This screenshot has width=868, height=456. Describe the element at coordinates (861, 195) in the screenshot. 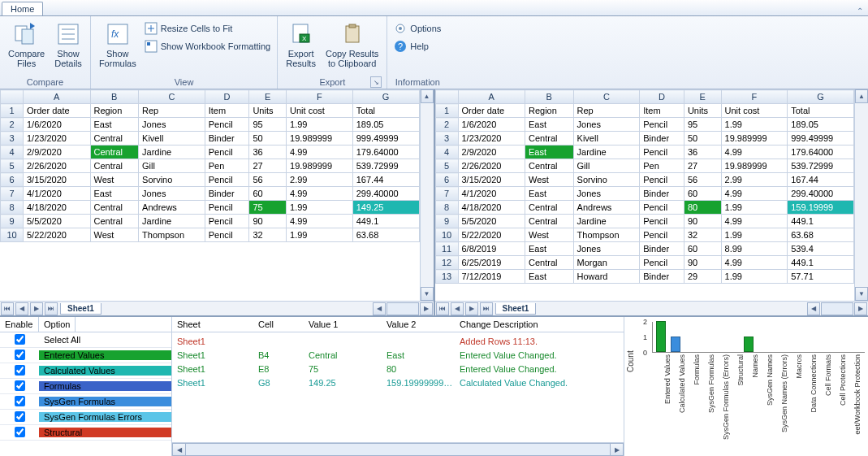

I see `right-vscroll: ▲▼` at that location.